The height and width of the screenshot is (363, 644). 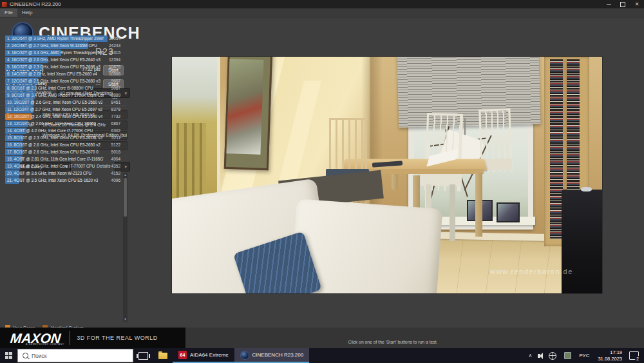 What do you see at coordinates (63, 116) in the screenshot?
I see `ranking-row: 12. 10C/20T @ 2.4 GHz, Intel Xeon CPU E5…` at bounding box center [63, 116].